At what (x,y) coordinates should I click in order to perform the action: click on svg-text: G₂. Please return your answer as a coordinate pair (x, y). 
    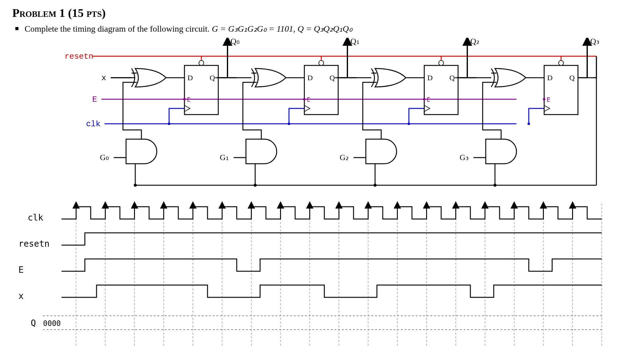
    Looking at the image, I should click on (344, 157).